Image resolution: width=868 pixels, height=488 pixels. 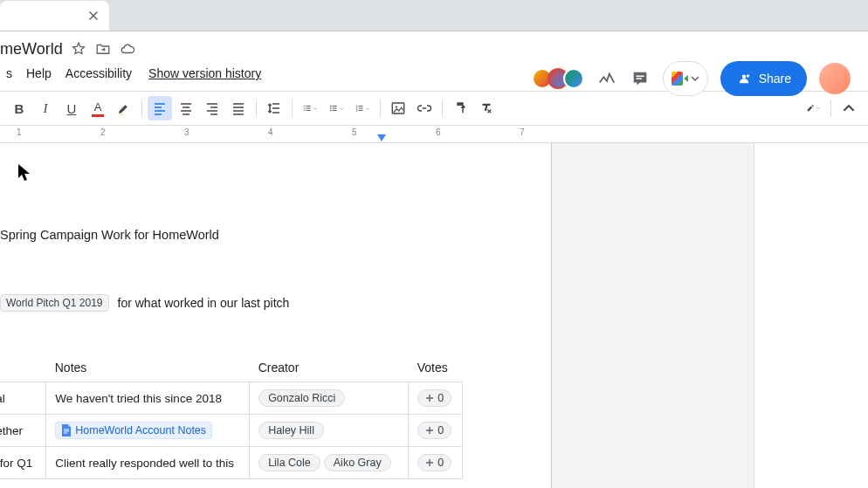 What do you see at coordinates (274, 108) in the screenshot?
I see `line-spacing-button` at bounding box center [274, 108].